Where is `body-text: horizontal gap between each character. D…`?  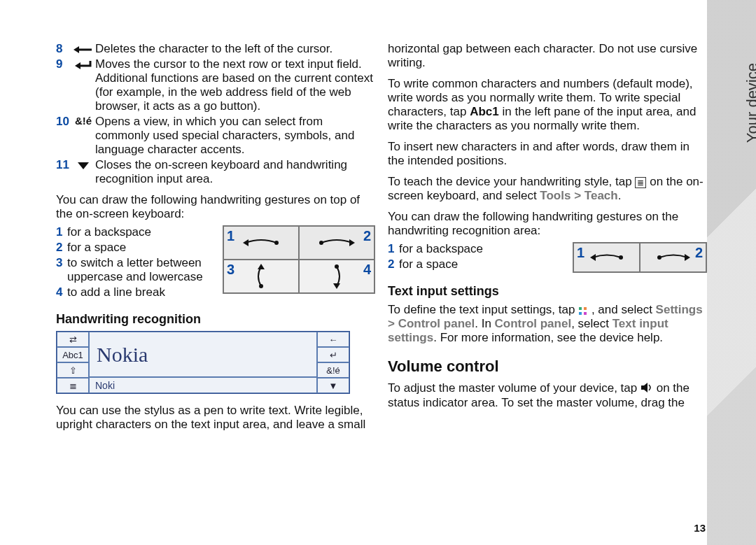
body-text: horizontal gap between each character. D… is located at coordinates (547, 56).